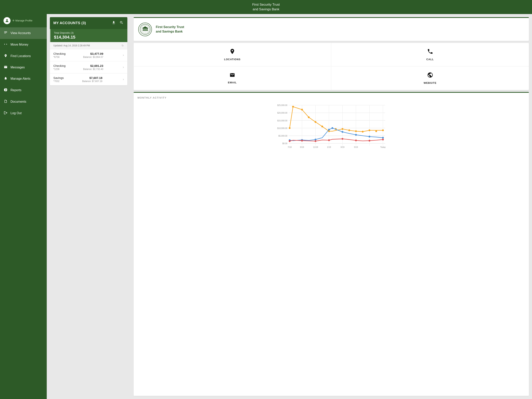  Describe the element at coordinates (282, 113) in the screenshot. I see `svg-text: $20,000.00` at that location.